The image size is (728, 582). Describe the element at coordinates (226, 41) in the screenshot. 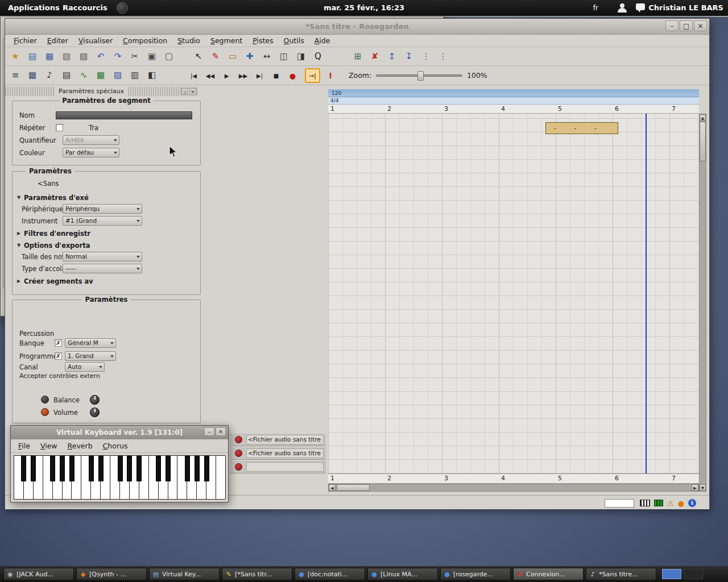

I see `menu-segment: Segment` at that location.